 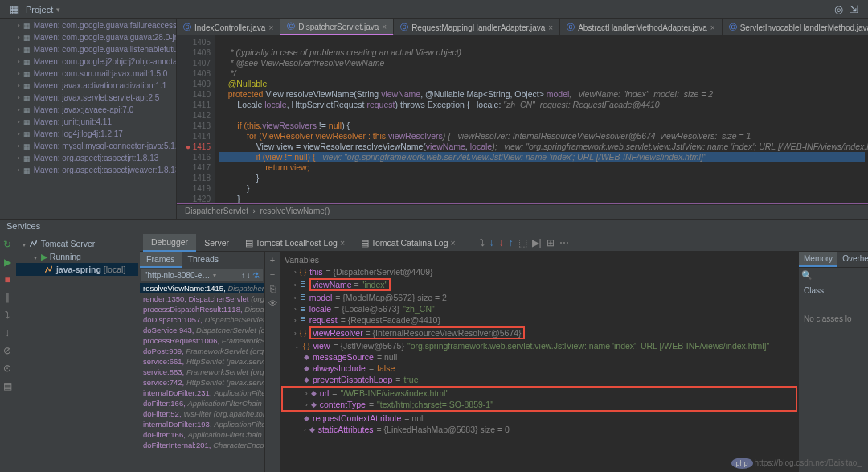 What do you see at coordinates (539, 309) in the screenshot?
I see `var-locale: ›≣locale = {Locale@5673} "zh_CN"` at bounding box center [539, 309].